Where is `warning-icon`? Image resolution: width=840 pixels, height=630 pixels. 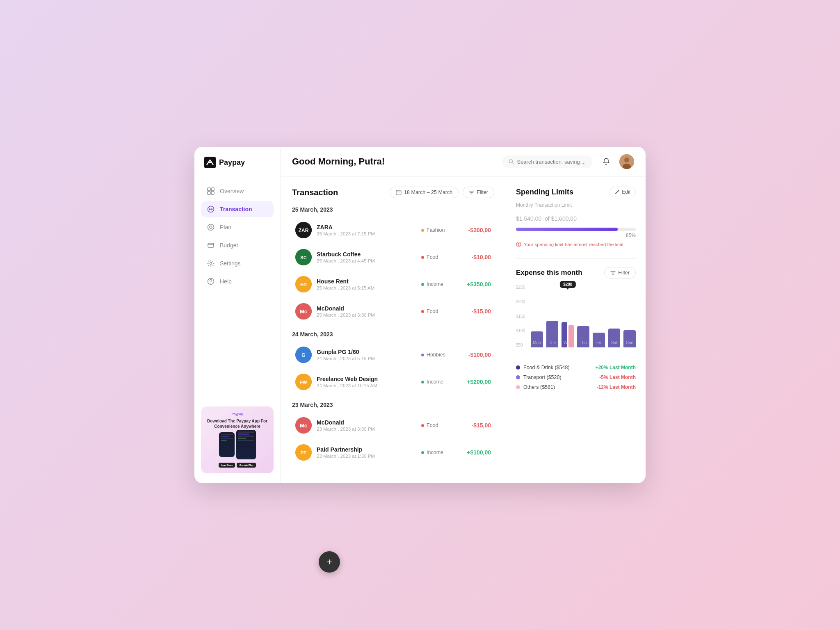
warning-icon is located at coordinates (518, 244).